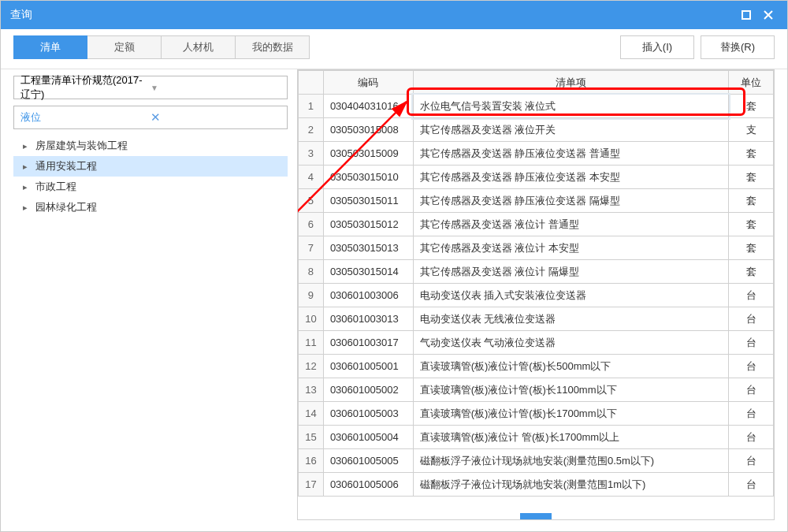  Describe the element at coordinates (536, 437) in the screenshot. I see `table-row: 15030601005004直读玻璃管(板)液位计 管(板)长1700mm以上台` at that location.